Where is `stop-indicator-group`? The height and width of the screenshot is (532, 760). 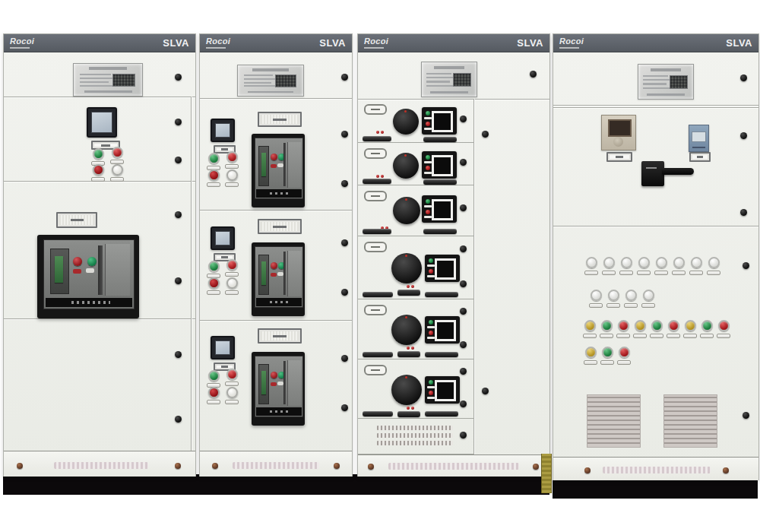
stop-indicator-group is located at coordinates (117, 155).